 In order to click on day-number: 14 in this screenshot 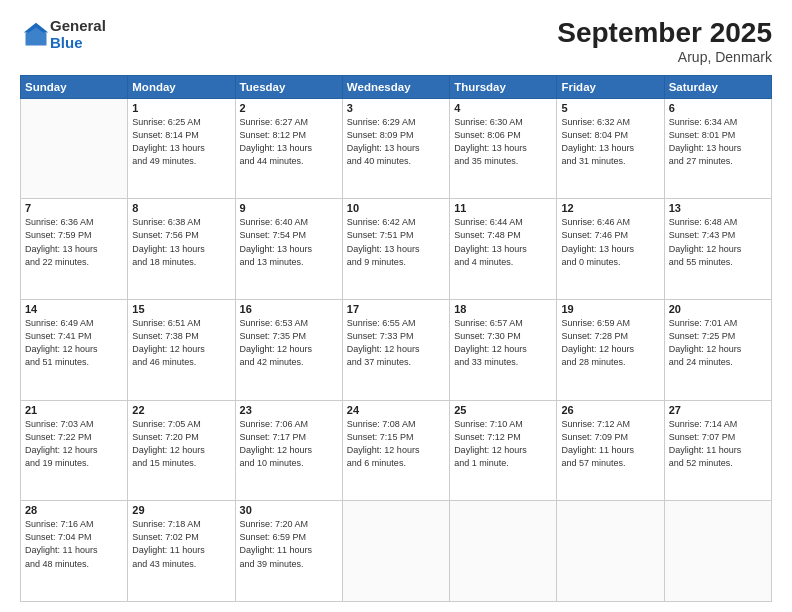, I will do `click(74, 309)`.